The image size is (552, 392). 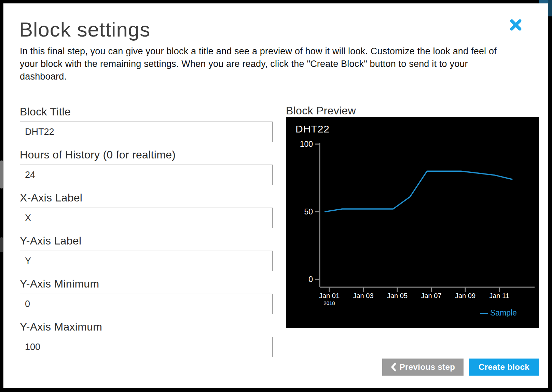 I want to click on svg-text: DHT22, so click(x=313, y=129).